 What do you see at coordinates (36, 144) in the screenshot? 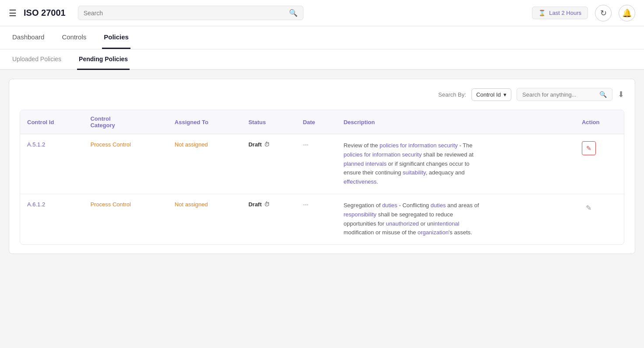
I see `control-id-value: A.5.1.2` at bounding box center [36, 144].